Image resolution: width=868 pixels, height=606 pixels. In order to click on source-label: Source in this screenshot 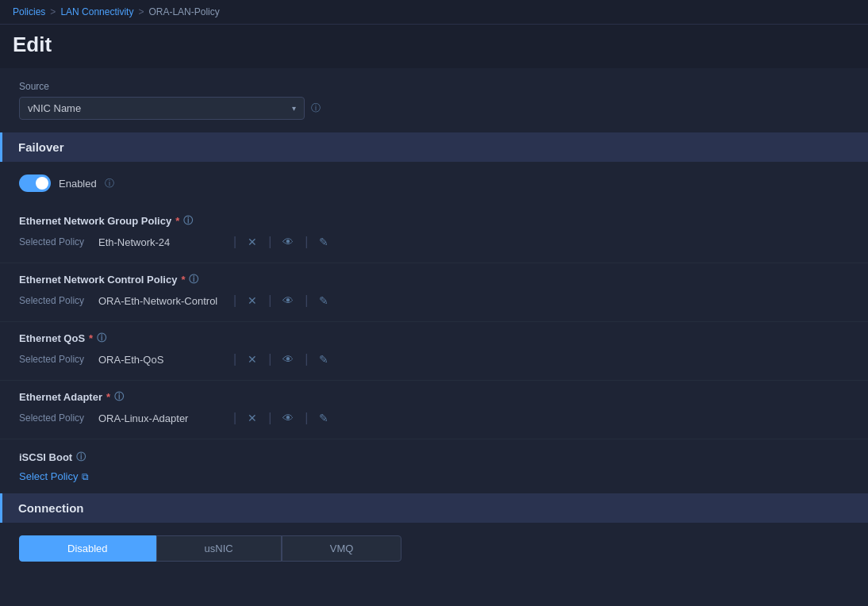, I will do `click(434, 86)`.